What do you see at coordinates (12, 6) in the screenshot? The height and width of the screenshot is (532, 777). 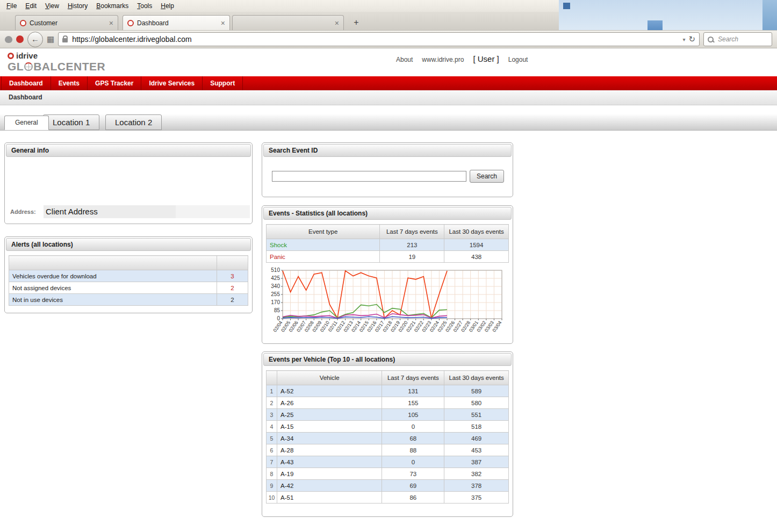 I see `menu-file: File` at bounding box center [12, 6].